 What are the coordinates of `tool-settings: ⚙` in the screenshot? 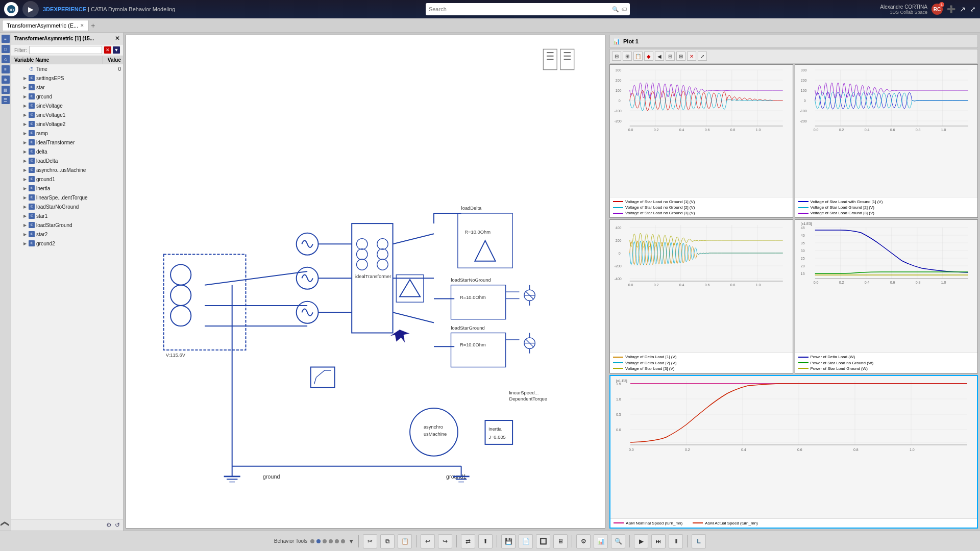 It's located at (583, 541).